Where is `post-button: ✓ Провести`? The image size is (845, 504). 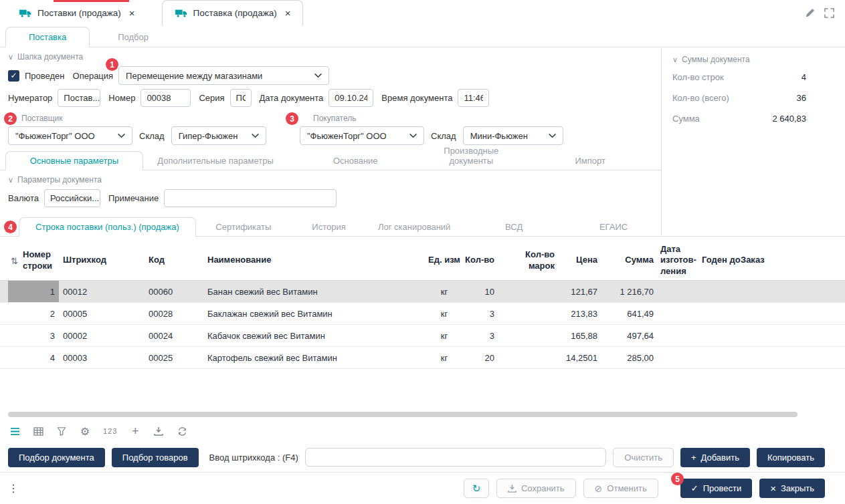 post-button: ✓ Провести is located at coordinates (716, 488).